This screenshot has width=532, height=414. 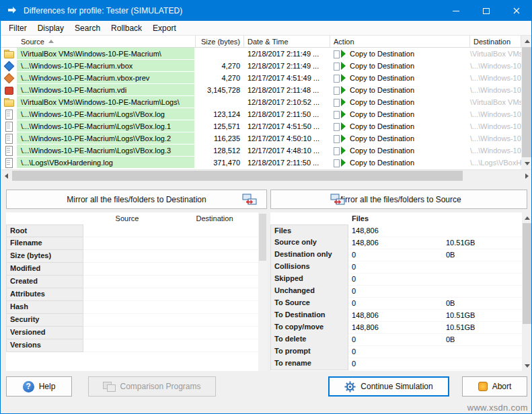 What do you see at coordinates (220, 114) in the screenshot?
I see `file-size: 123,124` at bounding box center [220, 114].